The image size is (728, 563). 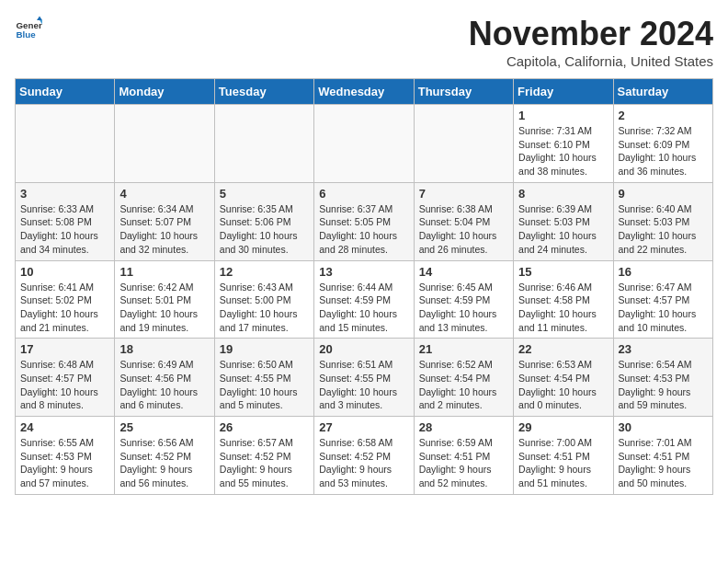 What do you see at coordinates (265, 307) in the screenshot?
I see `day-info: Sunrise: 6:43 AM Sunset: 5:00 PM Dayligh…` at bounding box center [265, 307].